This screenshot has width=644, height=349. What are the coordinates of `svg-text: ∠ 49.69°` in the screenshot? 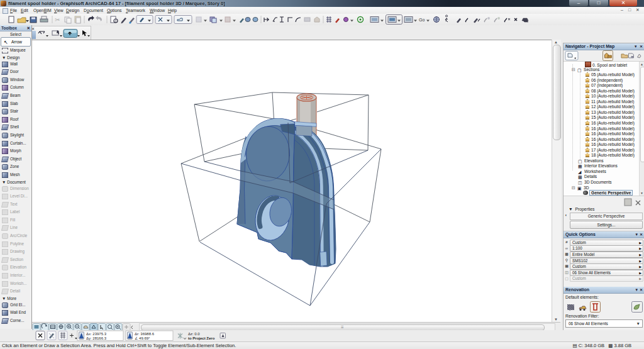 It's located at (142, 338).